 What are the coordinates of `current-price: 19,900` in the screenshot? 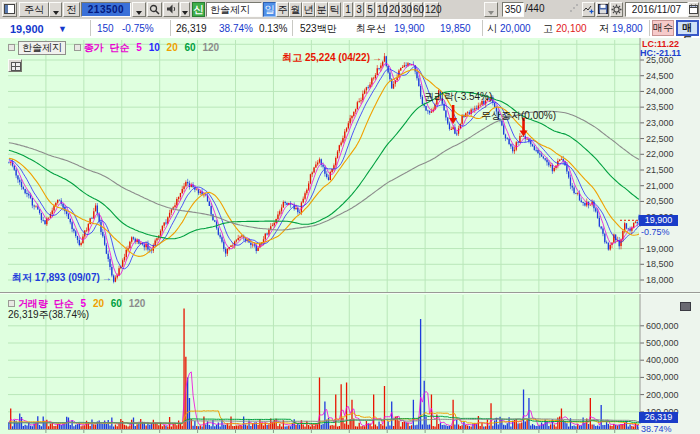 It's located at (27, 29).